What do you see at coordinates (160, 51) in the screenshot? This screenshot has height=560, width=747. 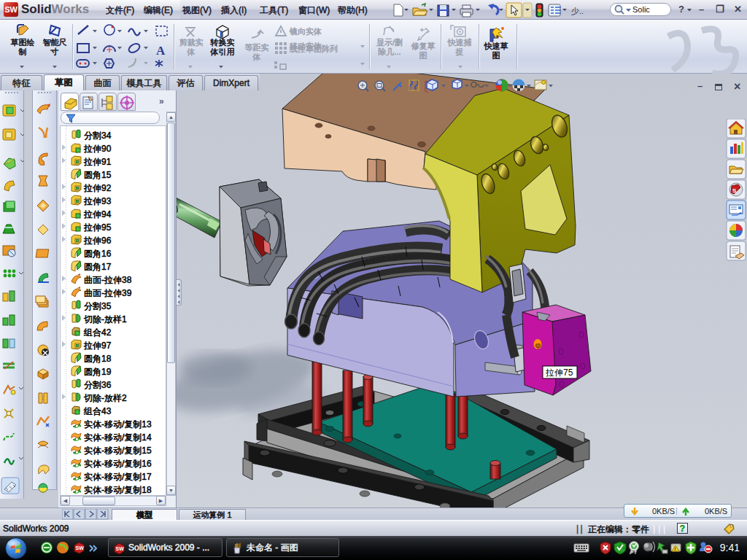 I see `svg-text: A` at bounding box center [160, 51].